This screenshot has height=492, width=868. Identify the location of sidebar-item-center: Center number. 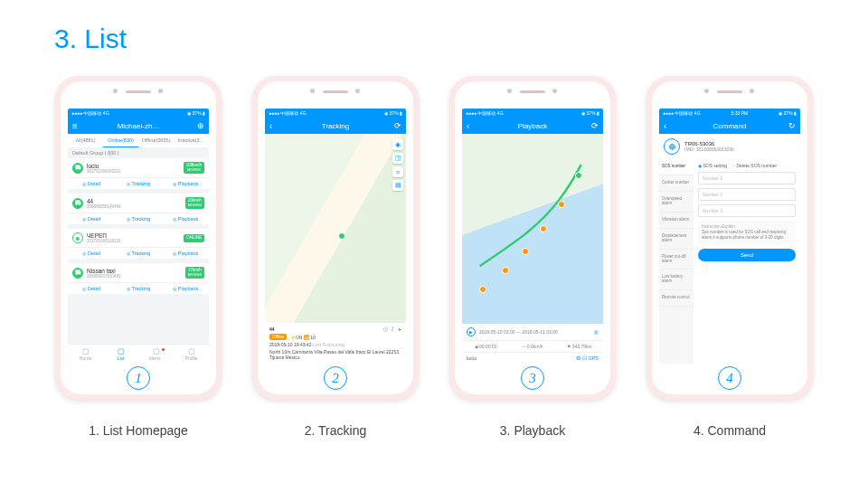
(676, 184).